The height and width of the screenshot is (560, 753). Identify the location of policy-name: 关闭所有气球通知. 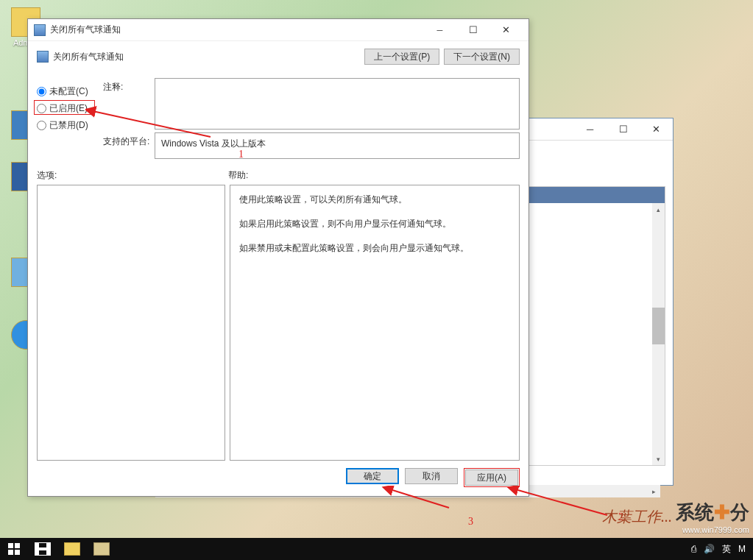
(209, 57).